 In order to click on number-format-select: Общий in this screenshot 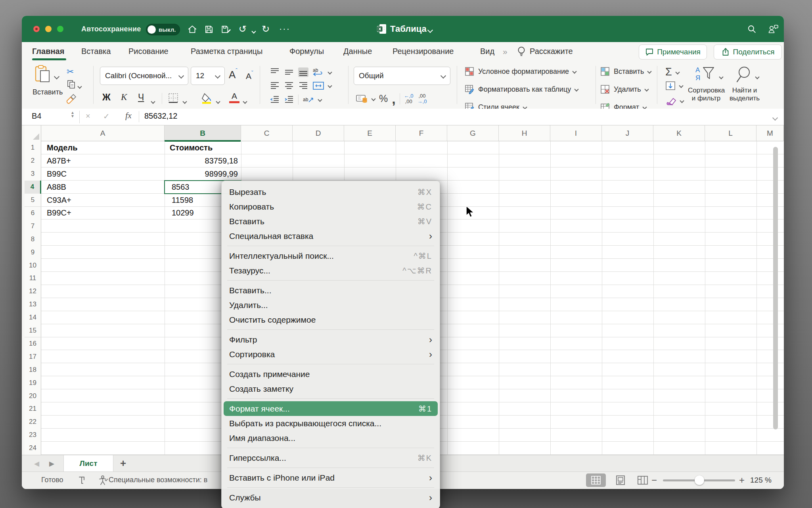, I will do `click(402, 76)`.